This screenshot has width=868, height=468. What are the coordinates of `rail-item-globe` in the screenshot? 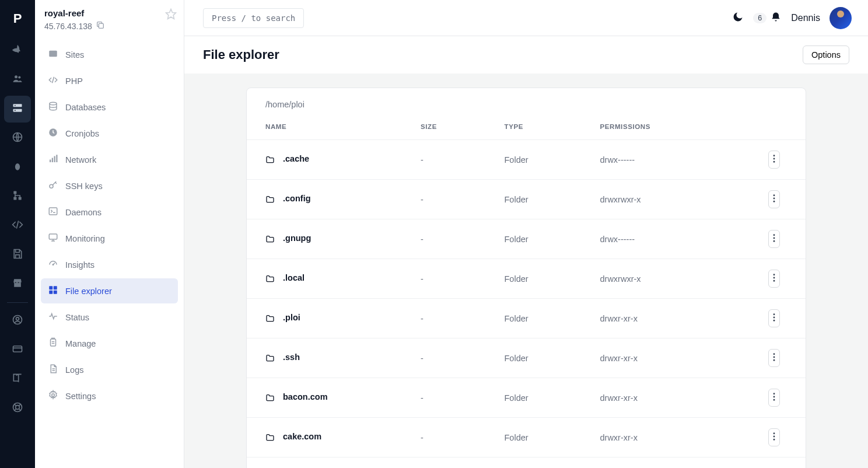 It's located at (18, 138).